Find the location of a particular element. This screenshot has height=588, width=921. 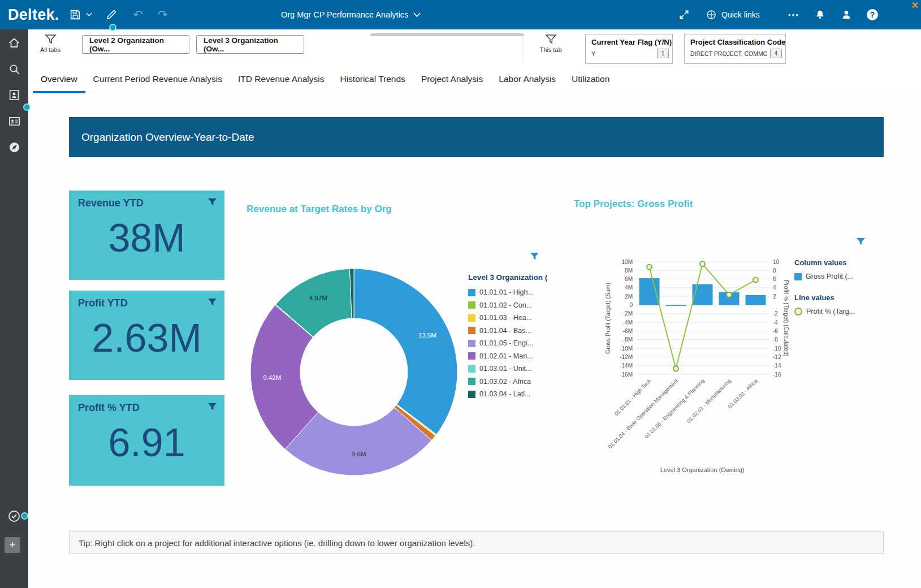

quick-links-button: Quick links is located at coordinates (733, 15).